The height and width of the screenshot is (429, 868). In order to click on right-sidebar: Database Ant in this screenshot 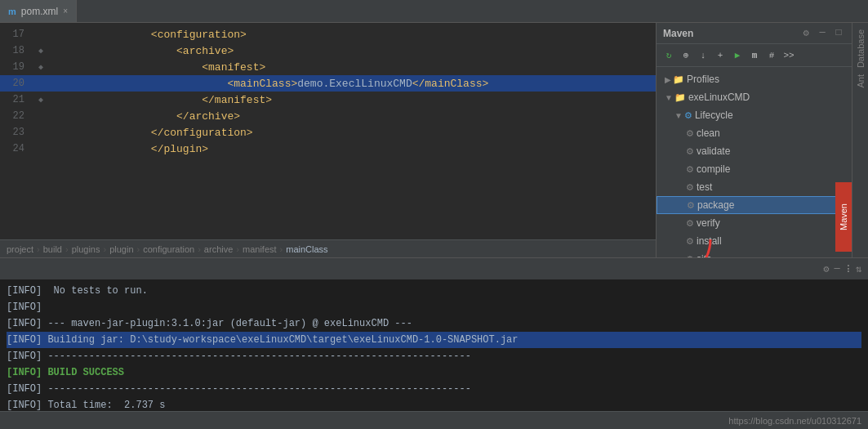, I will do `click(860, 141)`.